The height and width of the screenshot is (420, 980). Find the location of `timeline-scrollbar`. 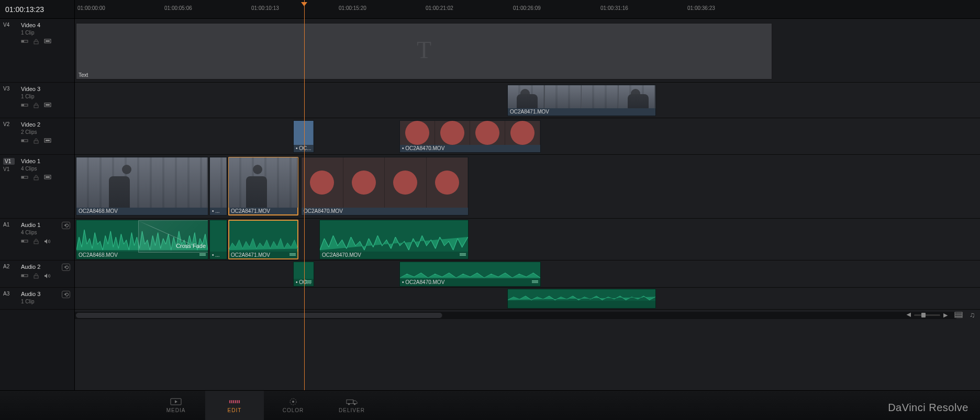

timeline-scrollbar is located at coordinates (516, 315).